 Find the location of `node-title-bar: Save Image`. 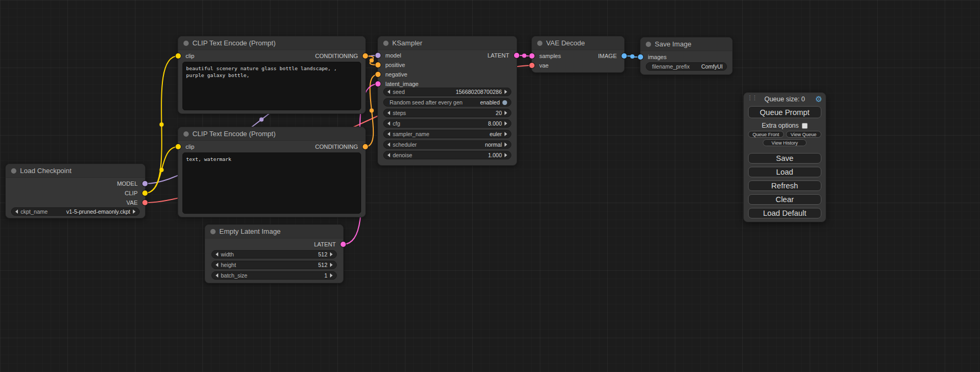

node-title-bar: Save Image is located at coordinates (686, 44).